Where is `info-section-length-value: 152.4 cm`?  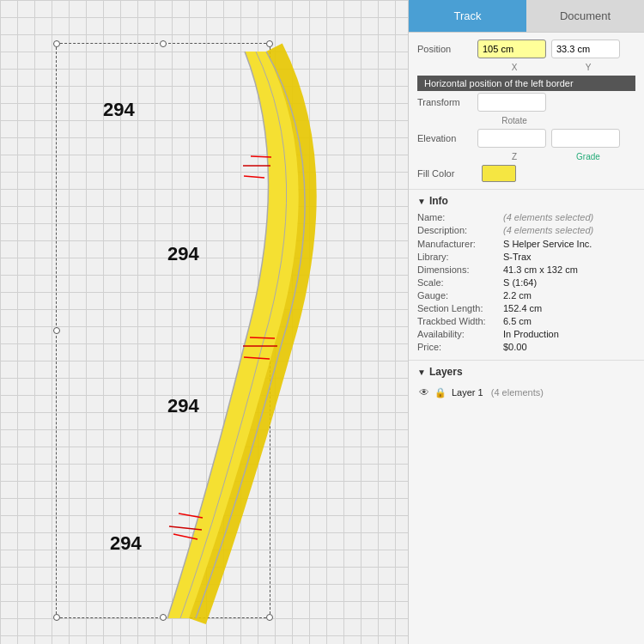 info-section-length-value: 152.4 cm is located at coordinates (522, 308).